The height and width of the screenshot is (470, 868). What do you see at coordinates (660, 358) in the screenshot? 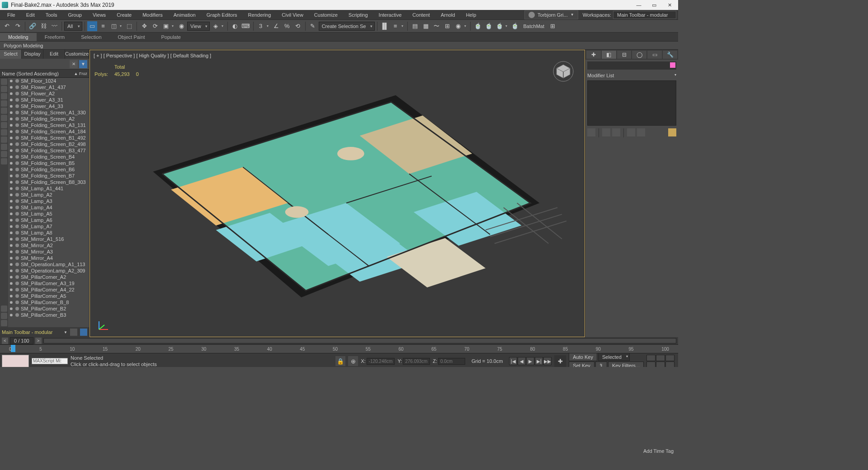
I see `zoom-all-icon` at bounding box center [660, 358].